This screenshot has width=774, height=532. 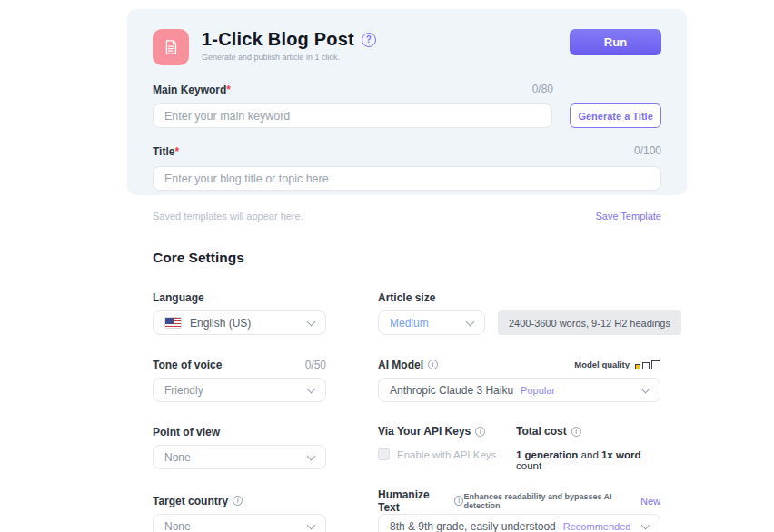 What do you see at coordinates (240, 379) in the screenshot?
I see `tone-cell: Tone of voice 0/50 Friendly` at bounding box center [240, 379].